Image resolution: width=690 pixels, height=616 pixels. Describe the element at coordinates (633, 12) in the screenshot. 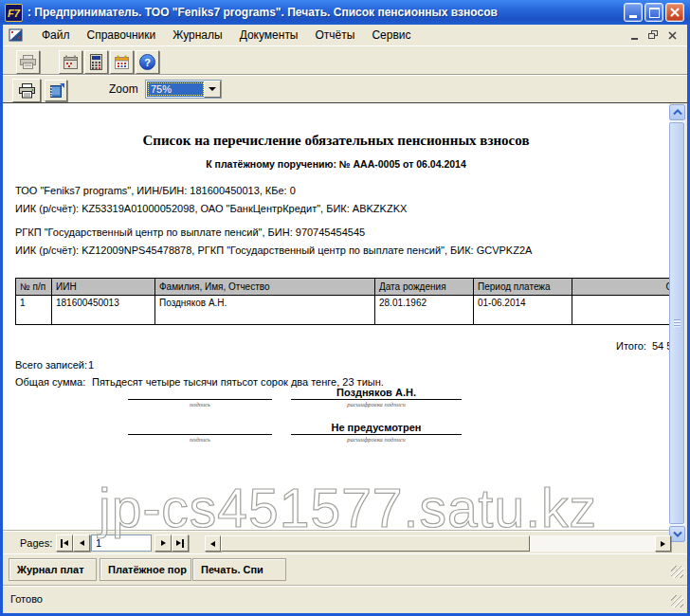

I see `minimize-button` at that location.